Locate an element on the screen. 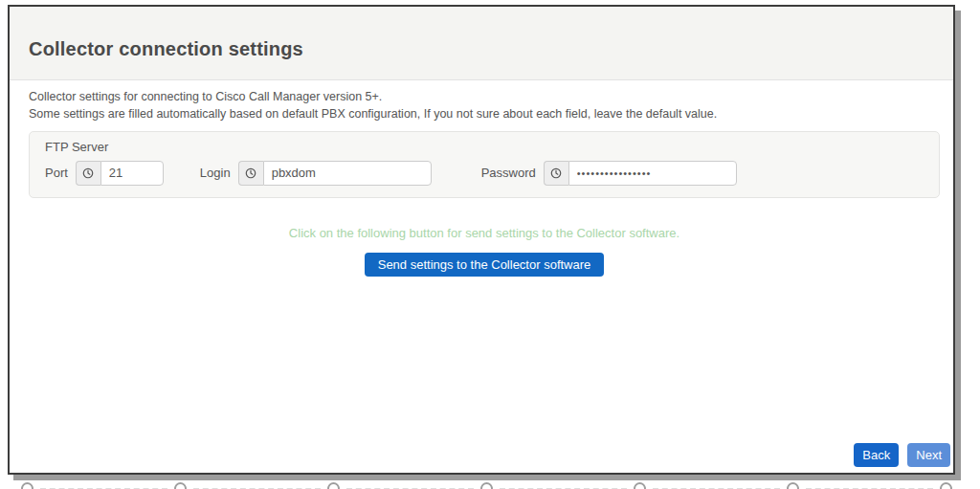 The image size is (980, 489). port-addon is located at coordinates (88, 173).